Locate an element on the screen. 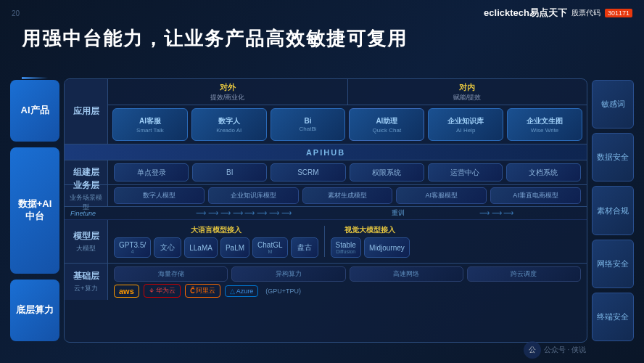 The image size is (644, 363). right-labels: 敏感词 数据安全 素材合规 网络安全 终端安全 is located at coordinates (613, 211).